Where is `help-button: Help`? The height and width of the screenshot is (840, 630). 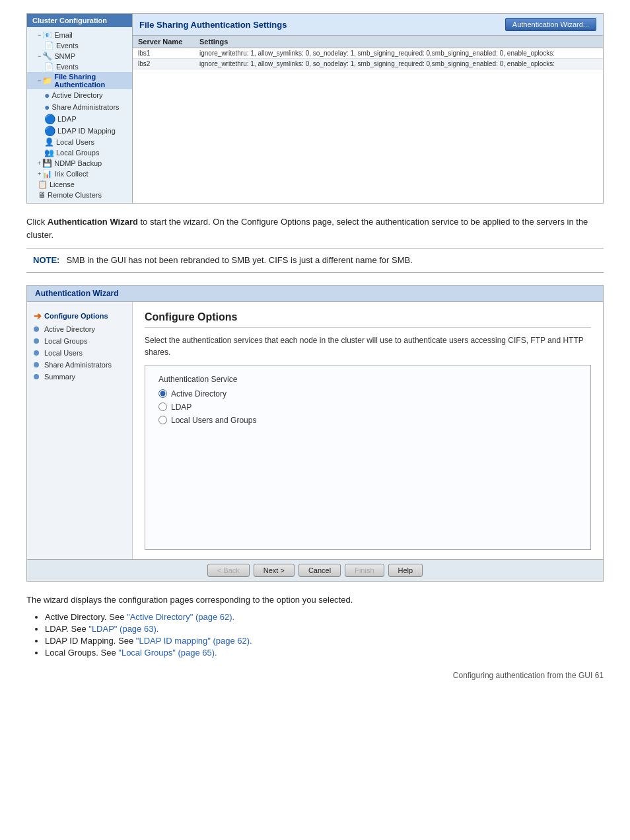
help-button: Help is located at coordinates (405, 570).